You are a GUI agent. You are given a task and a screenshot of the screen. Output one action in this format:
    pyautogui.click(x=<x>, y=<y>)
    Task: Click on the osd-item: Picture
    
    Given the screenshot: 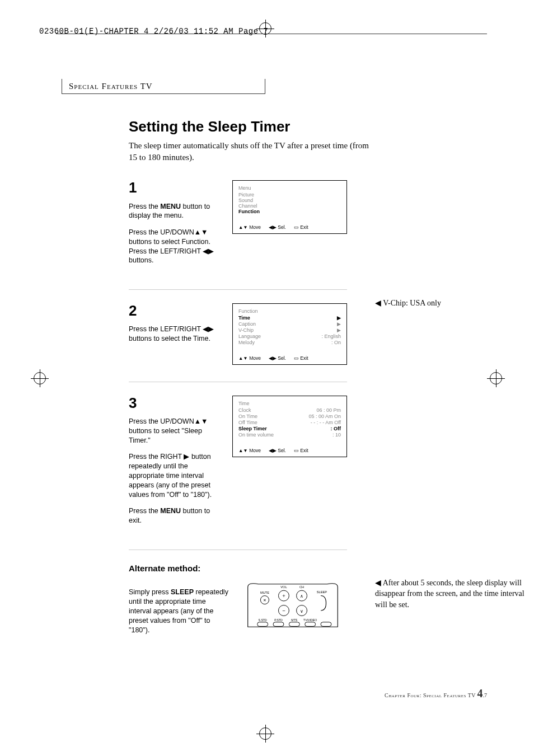 What is the action you would take?
    pyautogui.click(x=290, y=195)
    